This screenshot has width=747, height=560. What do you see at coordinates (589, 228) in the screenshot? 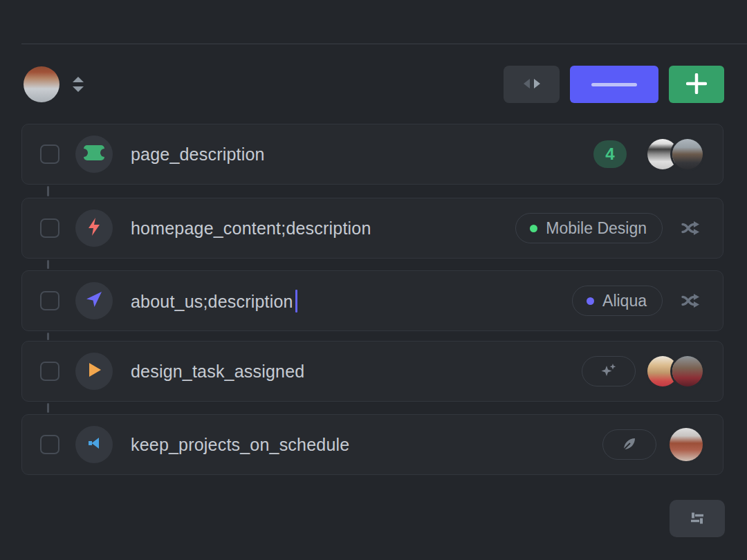
I see `tag-pill: Mobile Design` at bounding box center [589, 228].